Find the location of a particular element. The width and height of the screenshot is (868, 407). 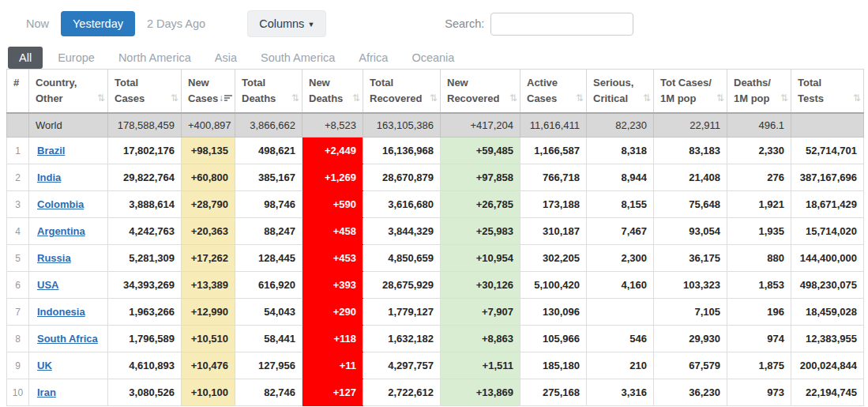

country-cell: Brazil is located at coordinates (69, 151).